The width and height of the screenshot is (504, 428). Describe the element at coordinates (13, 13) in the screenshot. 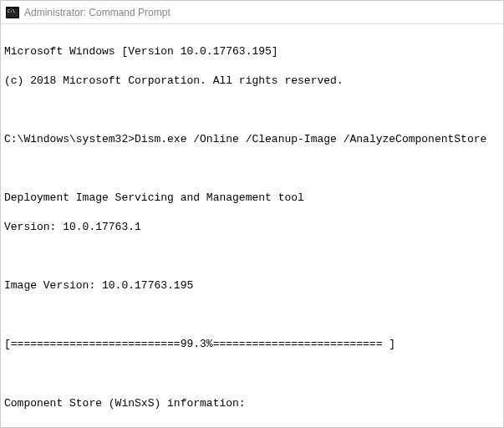

I see `cmd-icon: C:\` at that location.